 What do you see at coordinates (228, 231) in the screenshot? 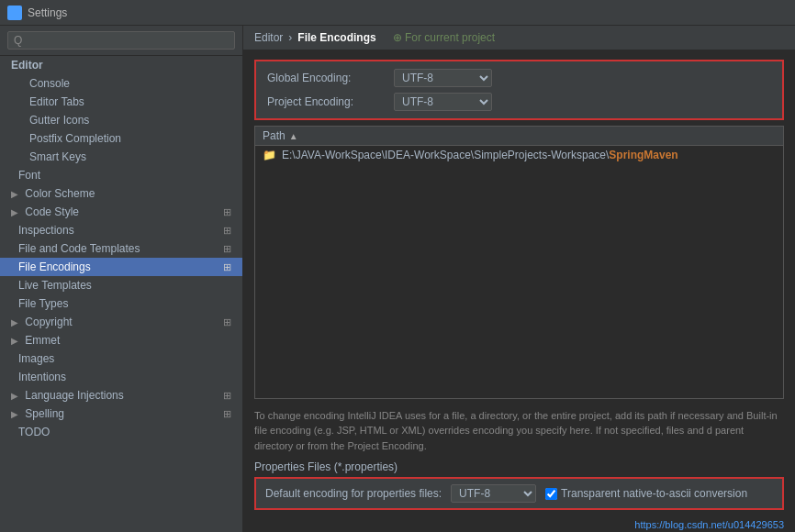
I see `inspections-icon: ⊞` at bounding box center [228, 231].